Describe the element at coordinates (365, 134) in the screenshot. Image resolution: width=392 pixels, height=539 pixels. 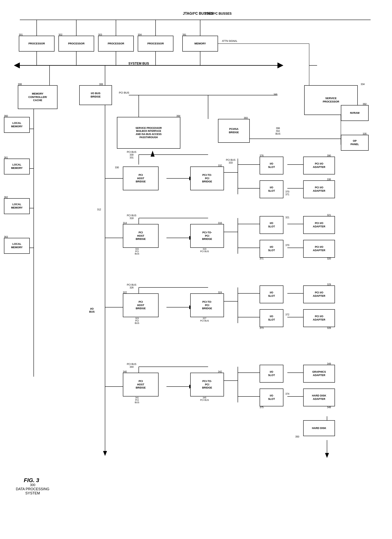
I see `ref-335: 335` at that location.